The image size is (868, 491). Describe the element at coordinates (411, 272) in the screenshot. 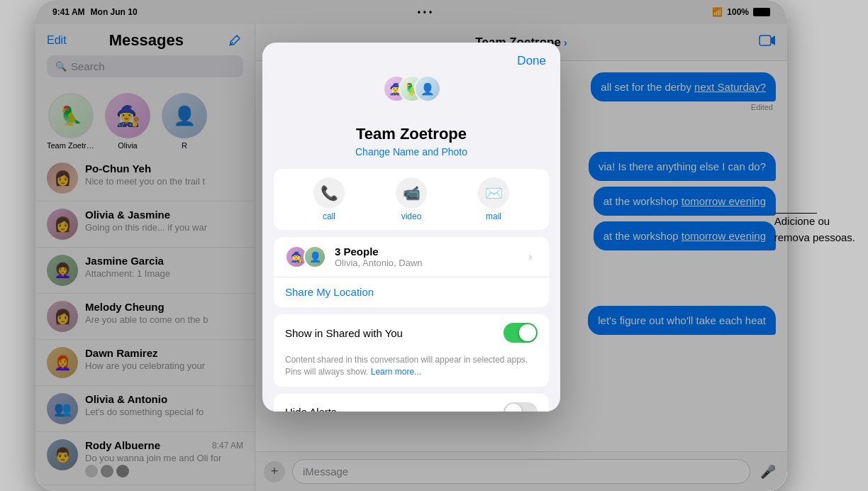

I see `modal-people-section: 🧙 👤 3 People Olivia, Antonio, Dawn › Sha…` at that location.